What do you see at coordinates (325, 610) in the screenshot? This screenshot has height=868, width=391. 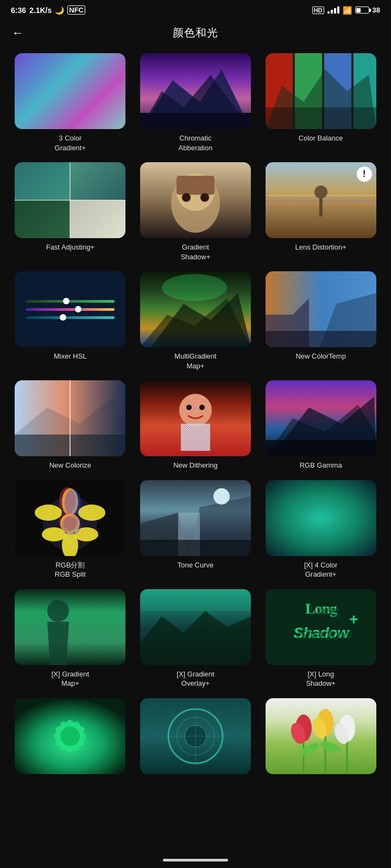 I see `svg-text: Long` at bounding box center [325, 610].